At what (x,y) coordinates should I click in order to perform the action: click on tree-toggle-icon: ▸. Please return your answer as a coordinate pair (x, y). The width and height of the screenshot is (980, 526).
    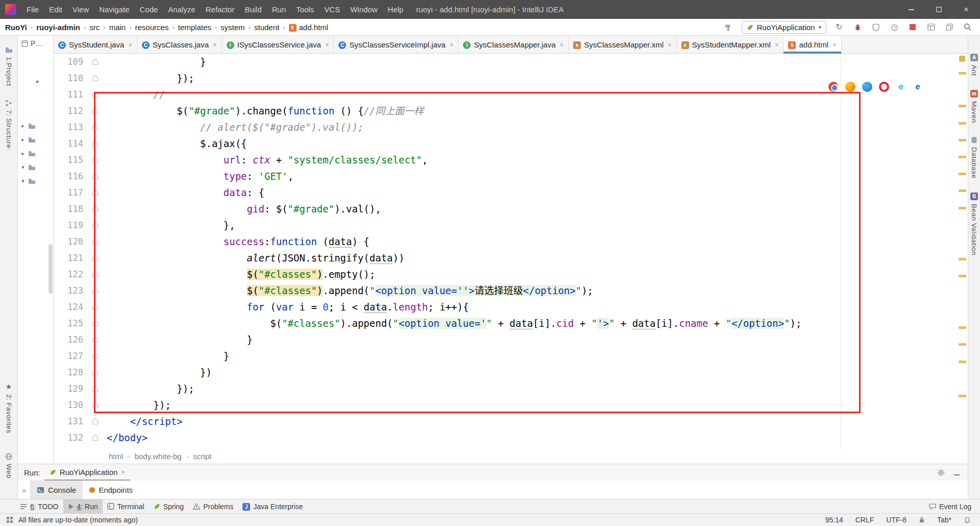
    Looking at the image, I should click on (23, 140).